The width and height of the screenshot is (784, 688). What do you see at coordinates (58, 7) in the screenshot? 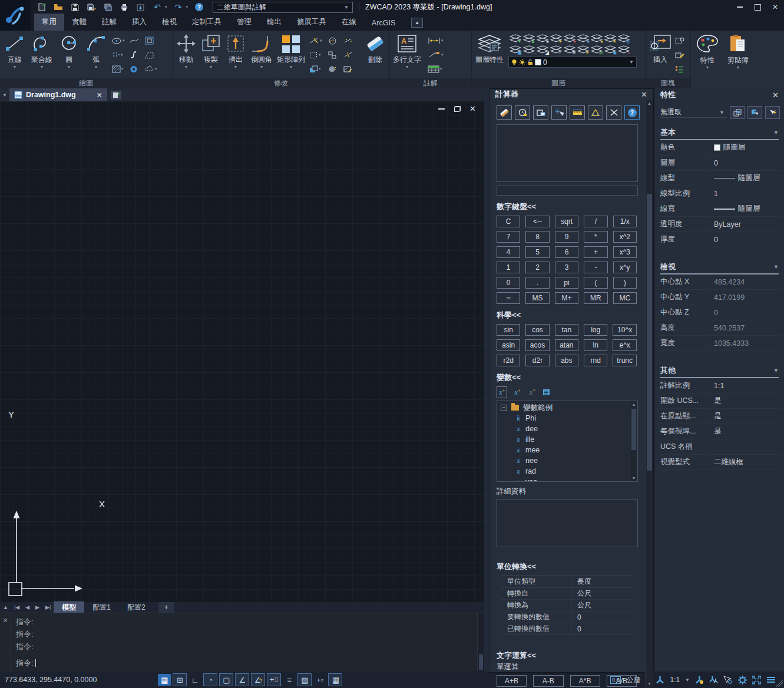
I see `open-file-icon` at bounding box center [58, 7].